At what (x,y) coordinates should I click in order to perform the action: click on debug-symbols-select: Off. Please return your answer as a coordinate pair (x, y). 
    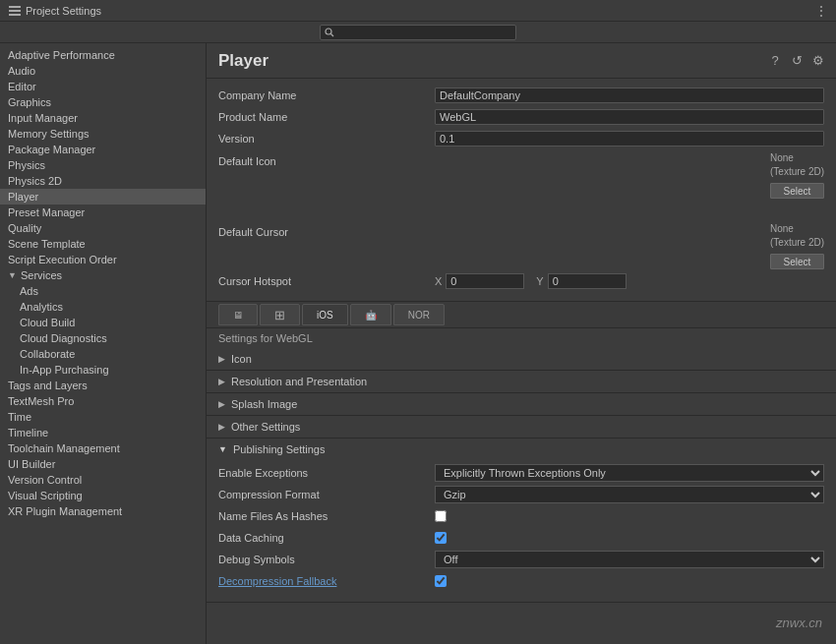
    Looking at the image, I should click on (629, 559).